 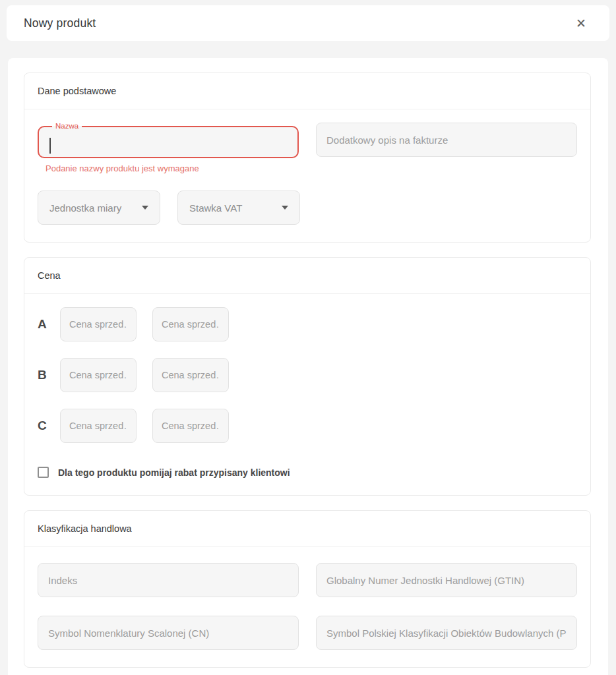 What do you see at coordinates (447, 580) in the screenshot?
I see `gtin-input` at bounding box center [447, 580].